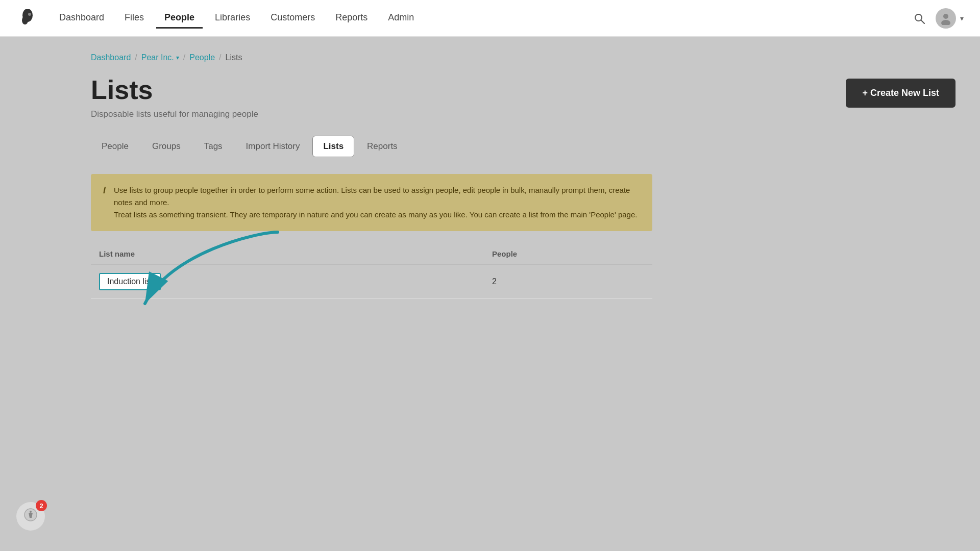 The height and width of the screenshot is (551, 980). What do you see at coordinates (175, 90) in the screenshot?
I see `page-title: Lists` at bounding box center [175, 90].